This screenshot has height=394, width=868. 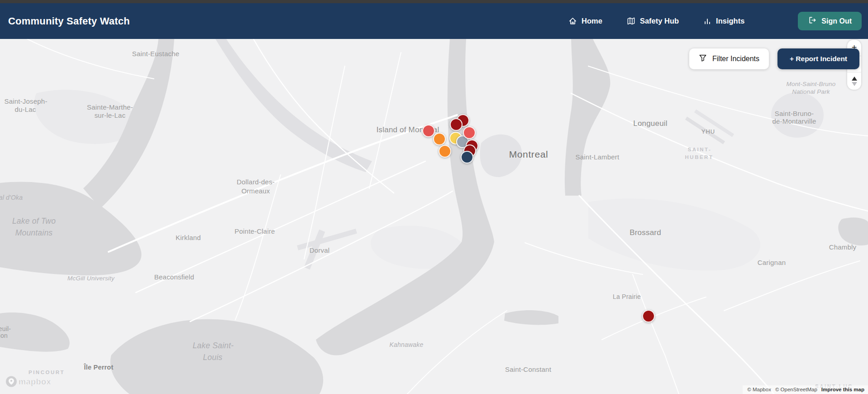 I want to click on filter-incidents-label: Filter Incidents, so click(x=736, y=59).